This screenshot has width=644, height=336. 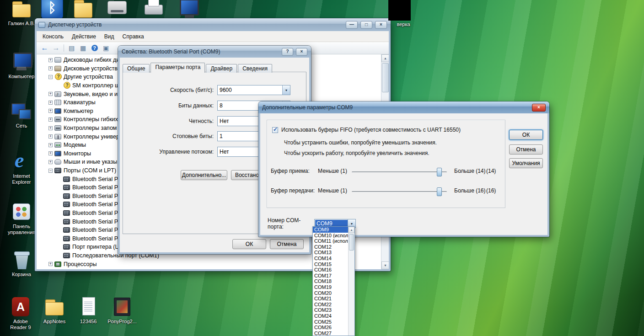 What do you see at coordinates (215, 52) in the screenshot?
I see `titlebar: Свойства: Bluetooth Serial Port (COM9) ?…` at bounding box center [215, 52].